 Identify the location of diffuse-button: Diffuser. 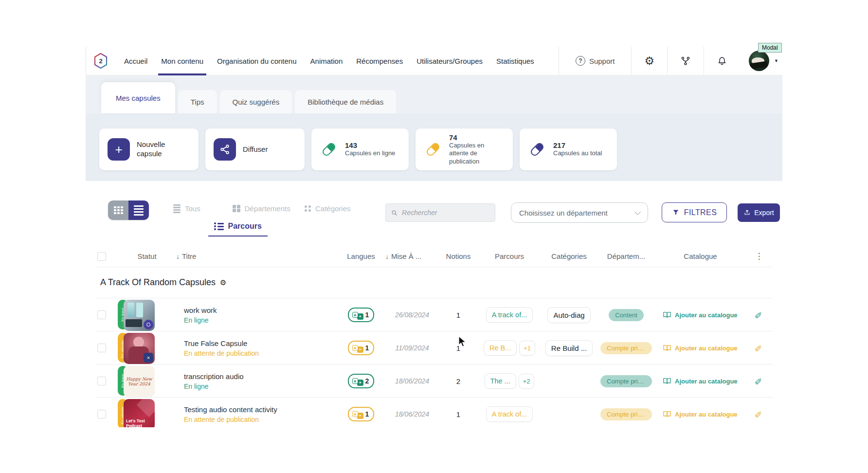
(255, 149).